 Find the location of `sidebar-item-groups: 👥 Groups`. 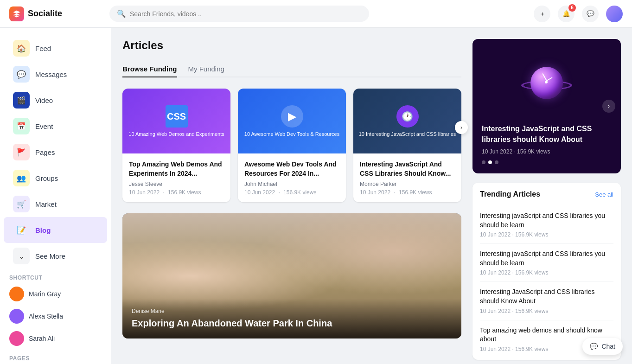

sidebar-item-groups: 👥 Groups is located at coordinates (56, 178).